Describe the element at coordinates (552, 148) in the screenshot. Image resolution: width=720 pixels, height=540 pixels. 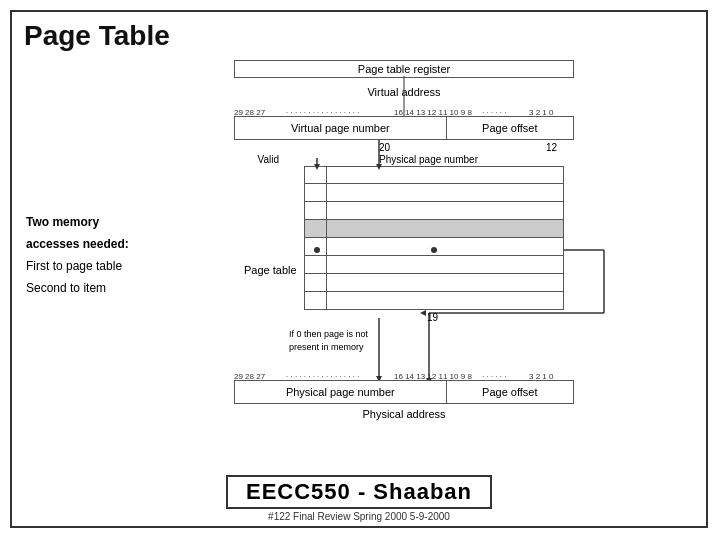
I see `po-bits-label: 12` at that location.